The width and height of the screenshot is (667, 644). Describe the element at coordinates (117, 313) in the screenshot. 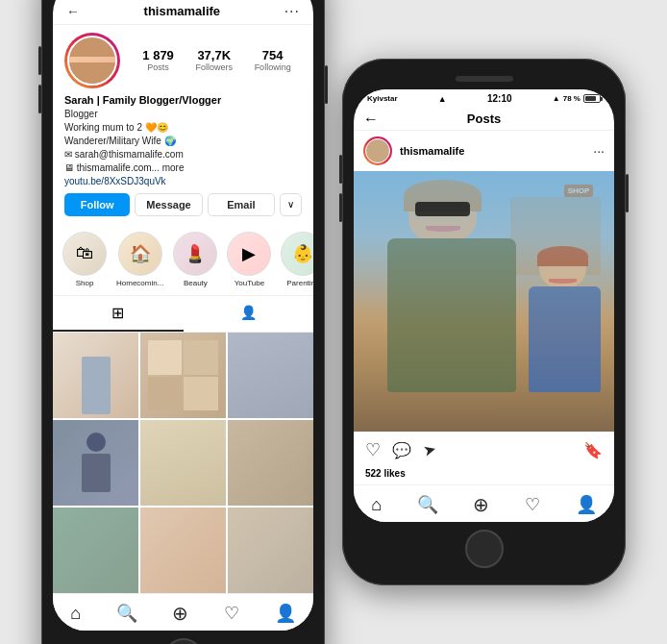

I see `grid-icon: ⊞` at that location.